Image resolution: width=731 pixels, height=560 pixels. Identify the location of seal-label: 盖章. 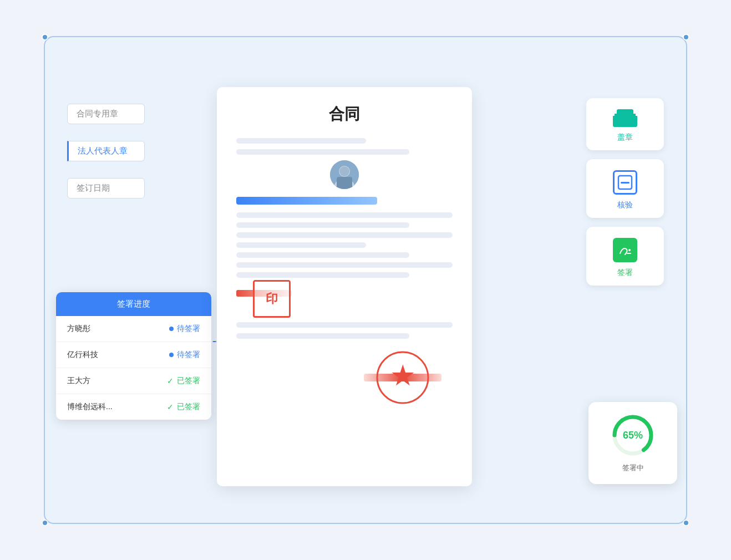
(625, 138).